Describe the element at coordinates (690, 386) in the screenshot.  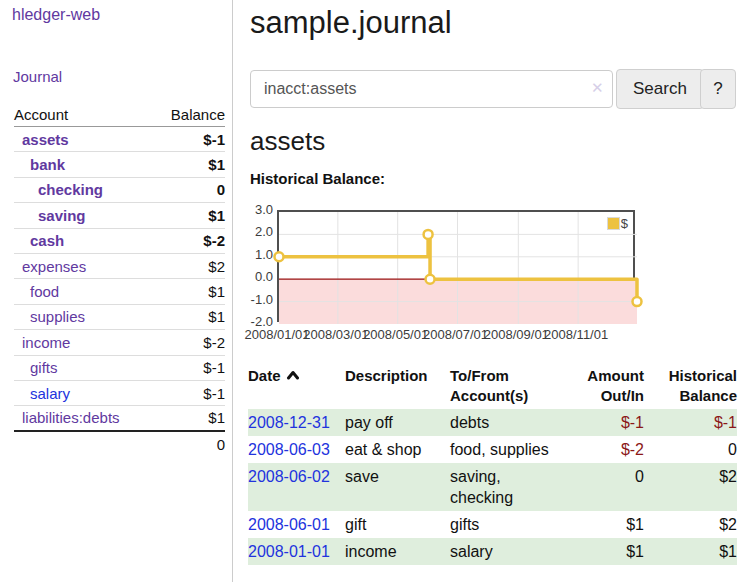
I see `column-header-balance: Historical Balance` at that location.